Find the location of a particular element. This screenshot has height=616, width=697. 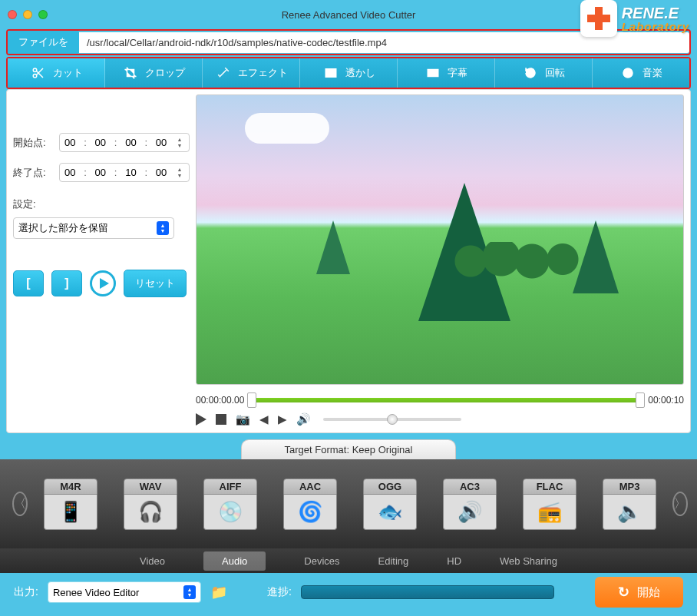

crop-icon is located at coordinates (130, 73).